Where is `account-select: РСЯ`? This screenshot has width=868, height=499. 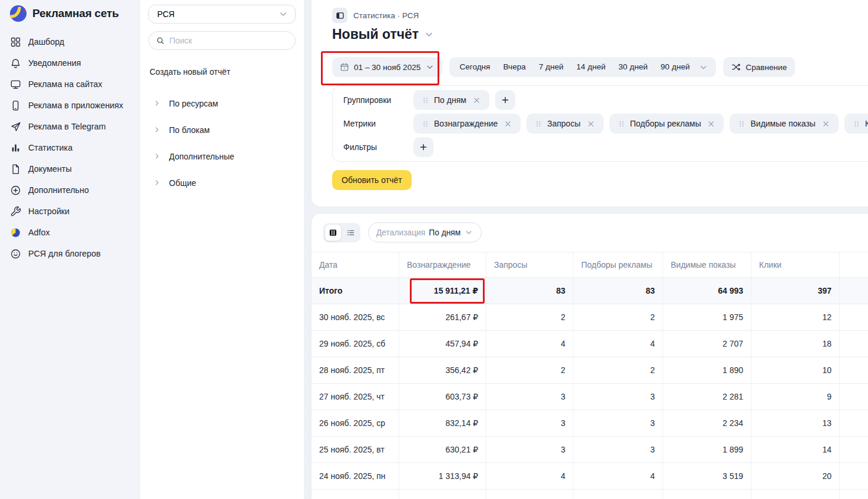
account-select: РСЯ is located at coordinates (222, 14).